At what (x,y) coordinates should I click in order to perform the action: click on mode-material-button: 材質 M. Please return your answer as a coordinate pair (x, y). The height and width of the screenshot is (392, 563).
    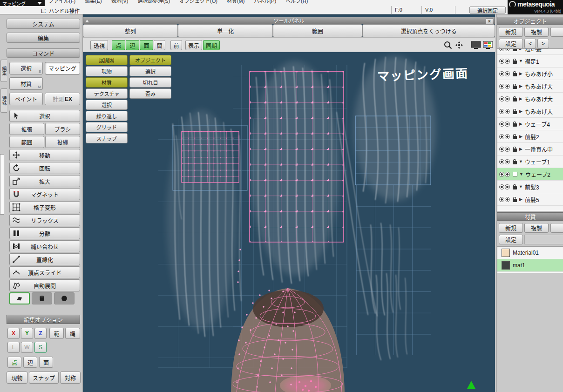
    Looking at the image, I should click on (26, 84).